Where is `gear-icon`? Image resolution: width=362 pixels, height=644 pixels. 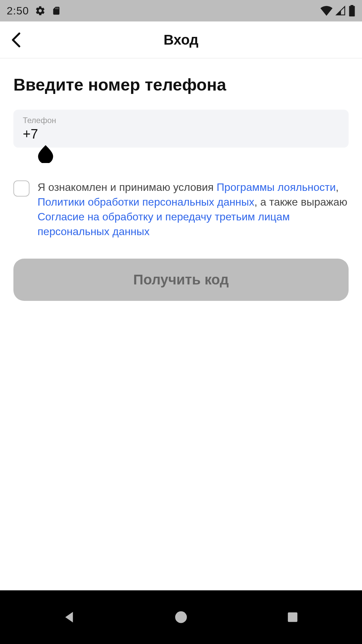
gear-icon is located at coordinates (40, 11).